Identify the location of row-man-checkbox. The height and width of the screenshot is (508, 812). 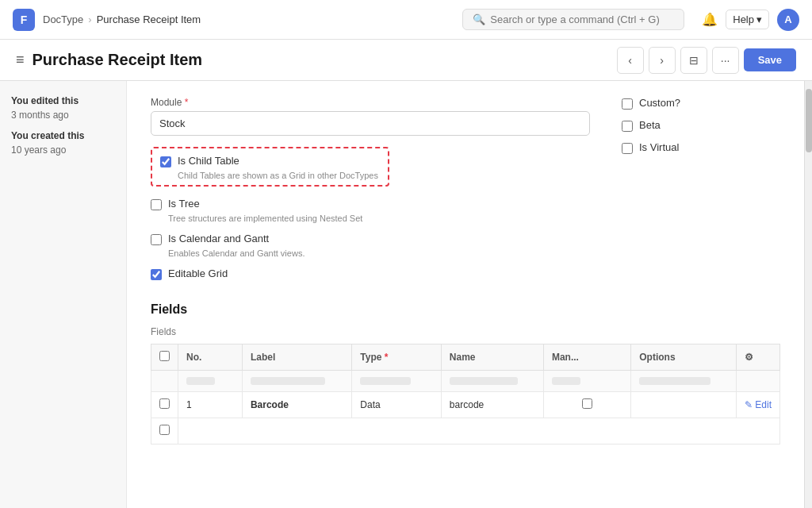
(587, 403).